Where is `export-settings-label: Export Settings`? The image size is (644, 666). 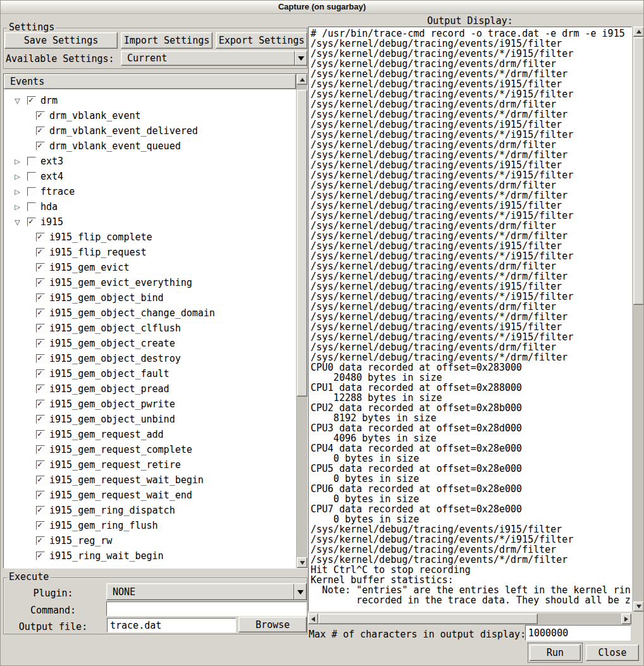
export-settings-label: Export Settings is located at coordinates (262, 40).